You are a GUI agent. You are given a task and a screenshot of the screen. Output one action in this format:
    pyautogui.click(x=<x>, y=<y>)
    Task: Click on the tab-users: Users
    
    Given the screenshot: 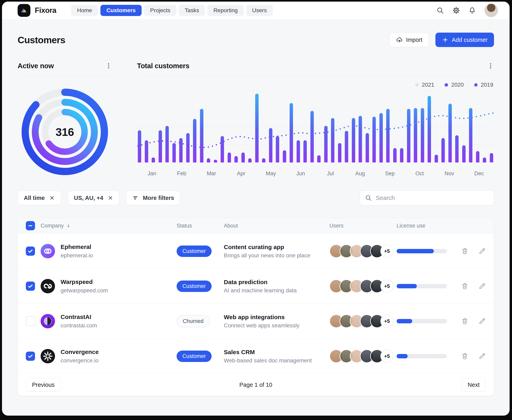 What is the action you would take?
    pyautogui.click(x=260, y=10)
    